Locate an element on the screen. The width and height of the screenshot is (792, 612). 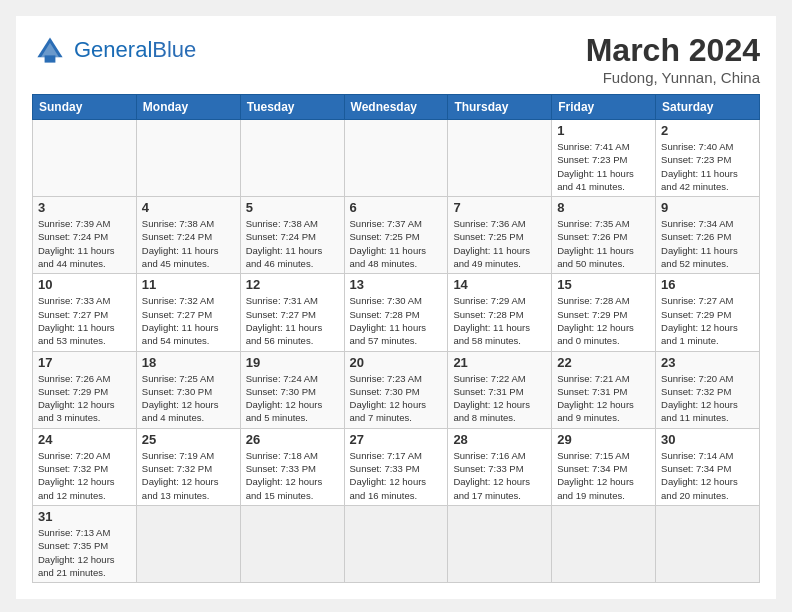
calendar-week-4: 17Sunrise: 7:26 AM Sunset: 7:29 PM Dayli… is located at coordinates (396, 390).